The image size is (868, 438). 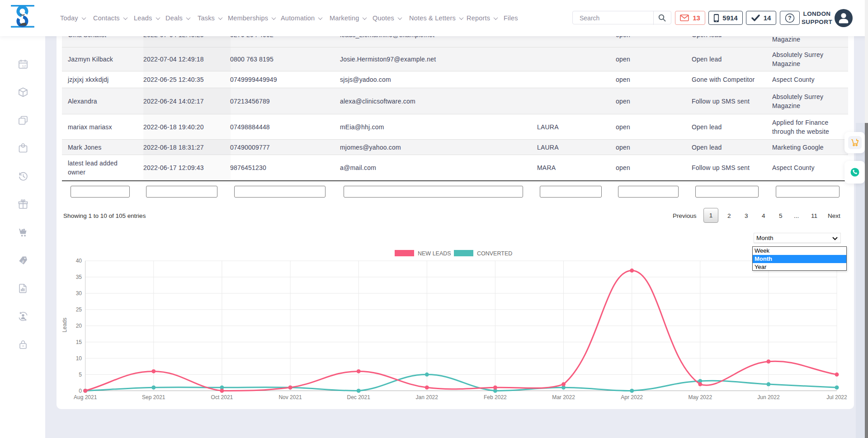 What do you see at coordinates (79, 261) in the screenshot?
I see `svg-text: 40` at bounding box center [79, 261].